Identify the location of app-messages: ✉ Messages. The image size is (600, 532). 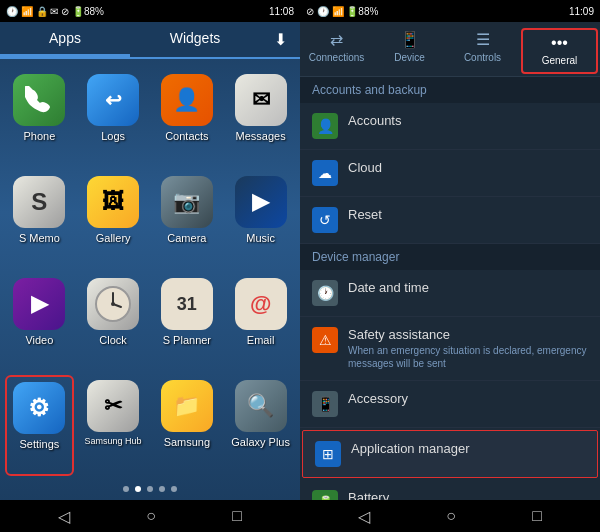
(260, 118).